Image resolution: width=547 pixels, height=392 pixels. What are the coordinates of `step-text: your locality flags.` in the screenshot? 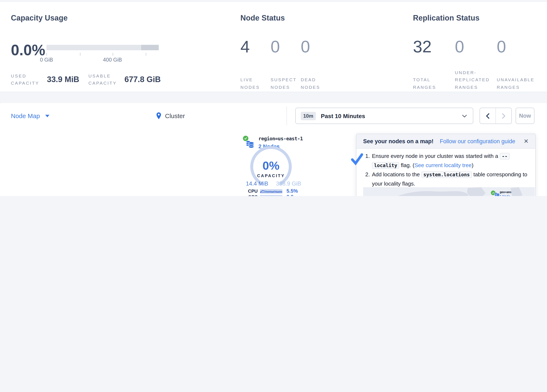 It's located at (394, 184).